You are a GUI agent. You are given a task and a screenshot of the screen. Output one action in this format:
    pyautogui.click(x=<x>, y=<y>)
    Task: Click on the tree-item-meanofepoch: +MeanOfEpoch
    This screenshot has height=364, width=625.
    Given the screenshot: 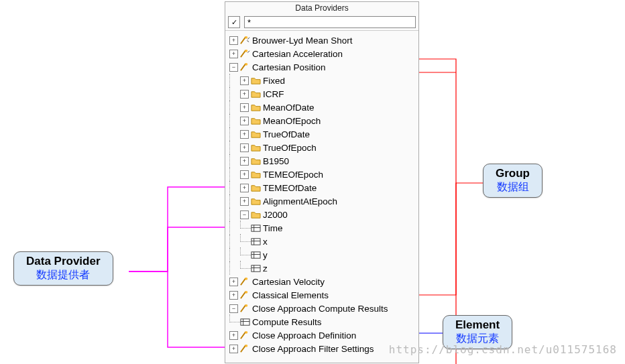 What is the action you would take?
    pyautogui.click(x=323, y=121)
    